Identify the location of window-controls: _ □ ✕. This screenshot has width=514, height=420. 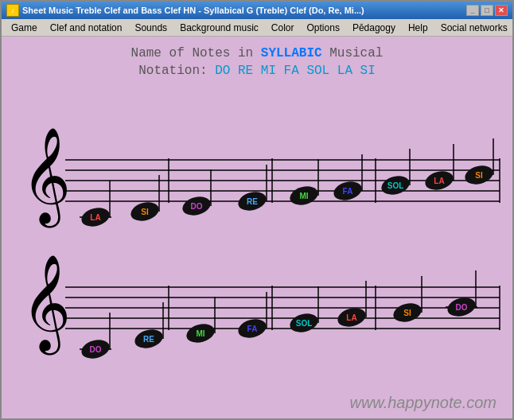
(487, 10).